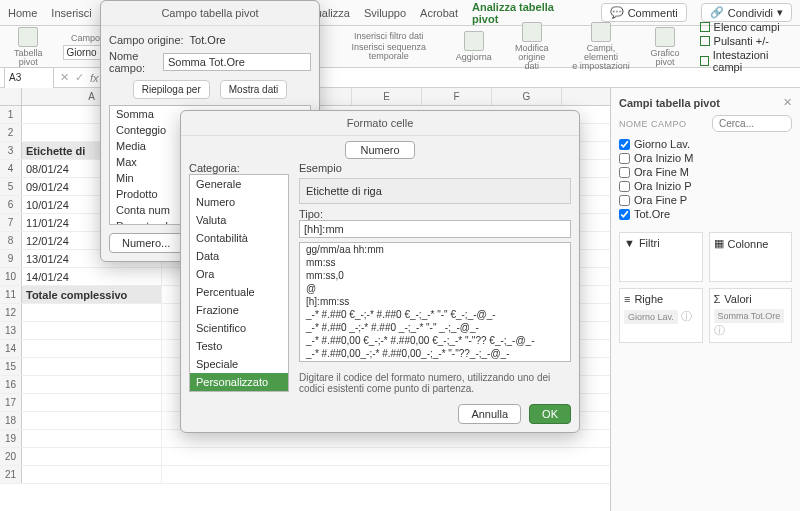  Describe the element at coordinates (92, 276) in the screenshot. I see `cell: 14/01/24` at that location.